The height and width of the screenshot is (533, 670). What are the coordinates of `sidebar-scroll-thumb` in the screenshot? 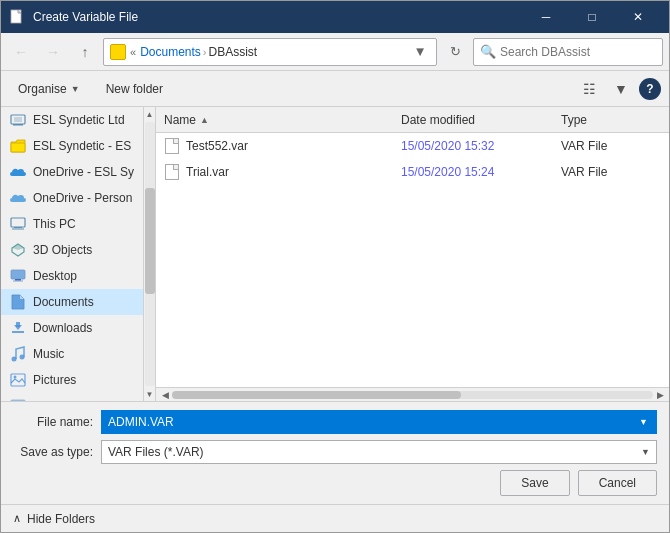 It's located at (150, 241).